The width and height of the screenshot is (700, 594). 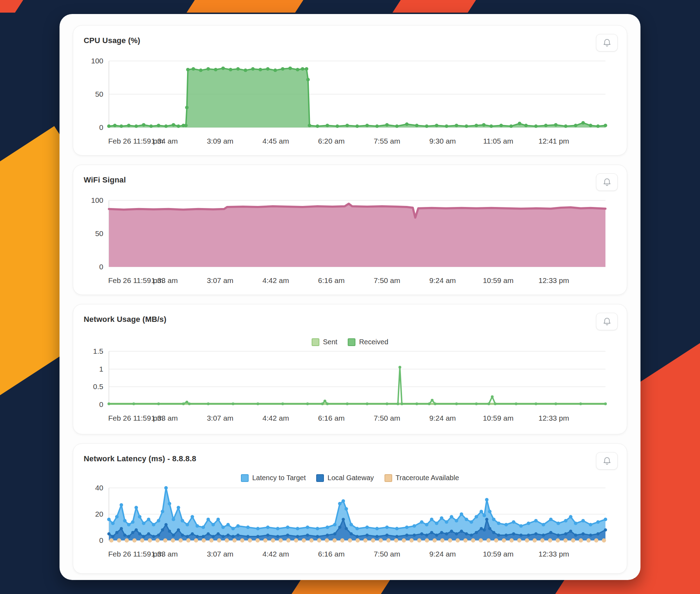 What do you see at coordinates (140, 459) in the screenshot?
I see `panel-title: Network Latency (ms) - 8.8.8.8` at bounding box center [140, 459].